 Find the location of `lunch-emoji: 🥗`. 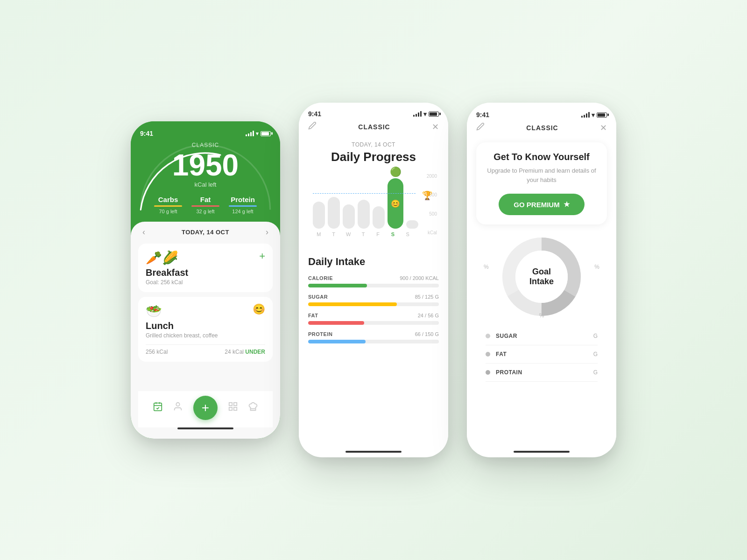

lunch-emoji: 🥗 is located at coordinates (199, 311).